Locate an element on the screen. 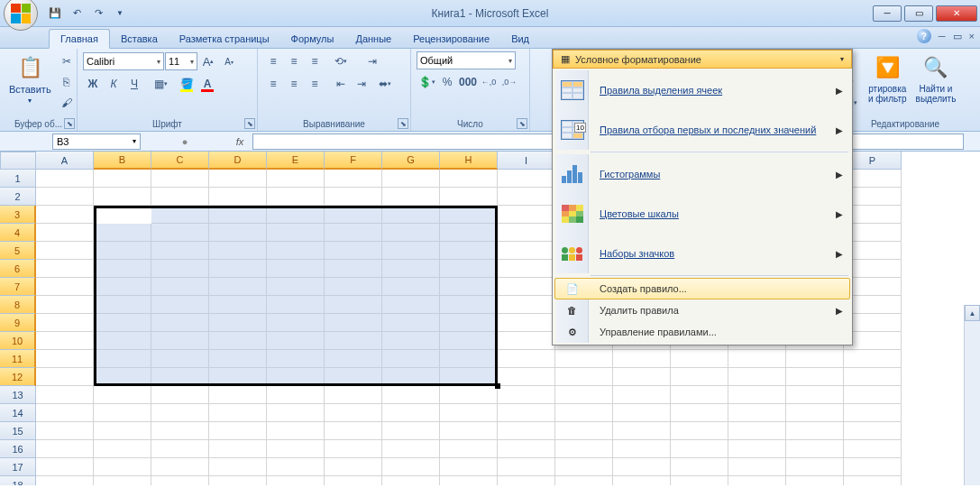 The image size is (980, 488). office-button is located at coordinates (21, 15).